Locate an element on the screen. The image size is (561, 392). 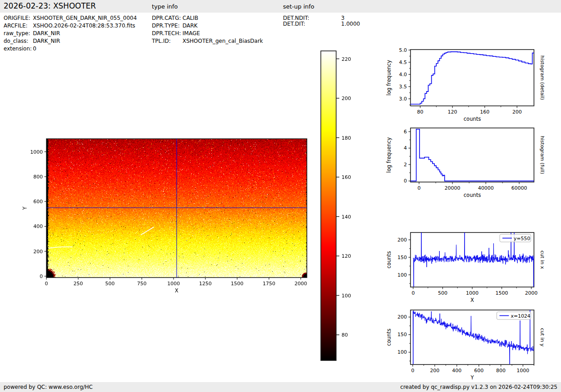
right-axis-title: histogram (detail) is located at coordinates (543, 77).